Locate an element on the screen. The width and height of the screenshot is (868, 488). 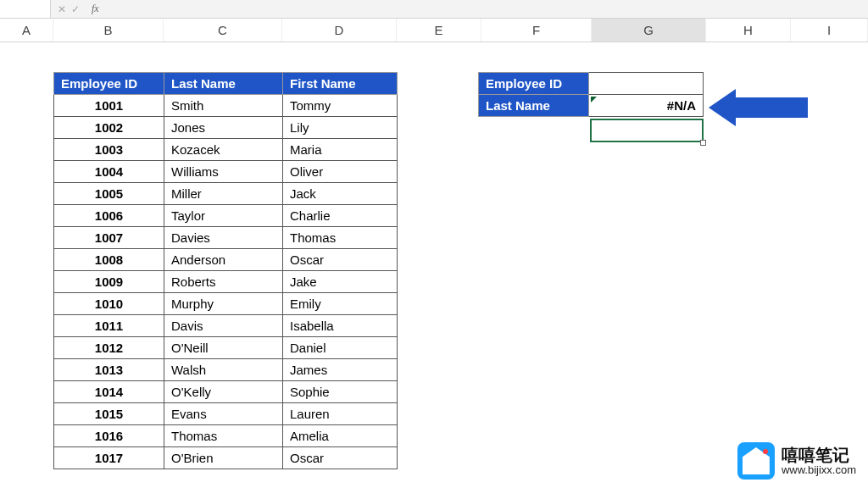
table-row: 1004WilliamsOliver is located at coordinates (225, 172).